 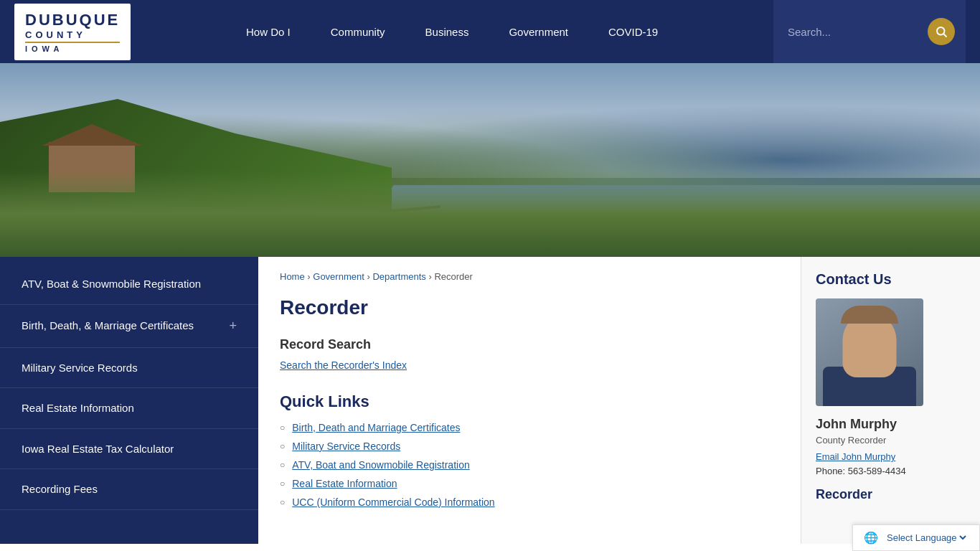 What do you see at coordinates (870, 314) in the screenshot?
I see `contact-photo-hair` at bounding box center [870, 314].